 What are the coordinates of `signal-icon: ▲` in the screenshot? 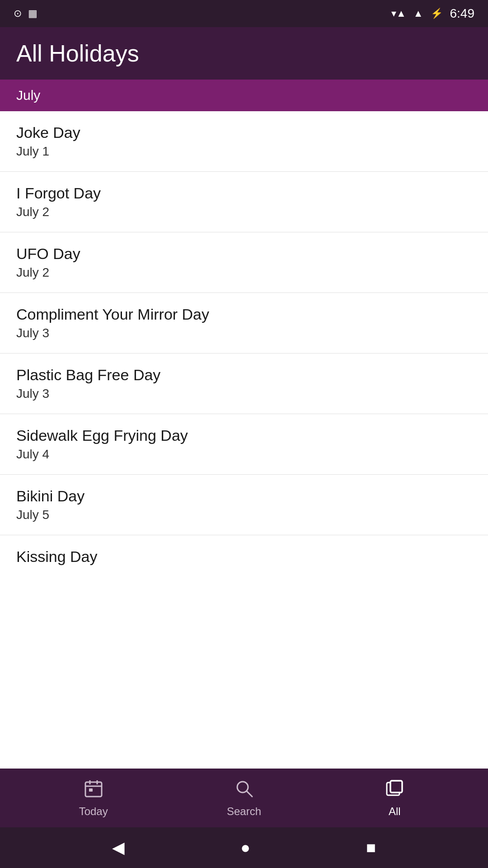 It's located at (418, 14).